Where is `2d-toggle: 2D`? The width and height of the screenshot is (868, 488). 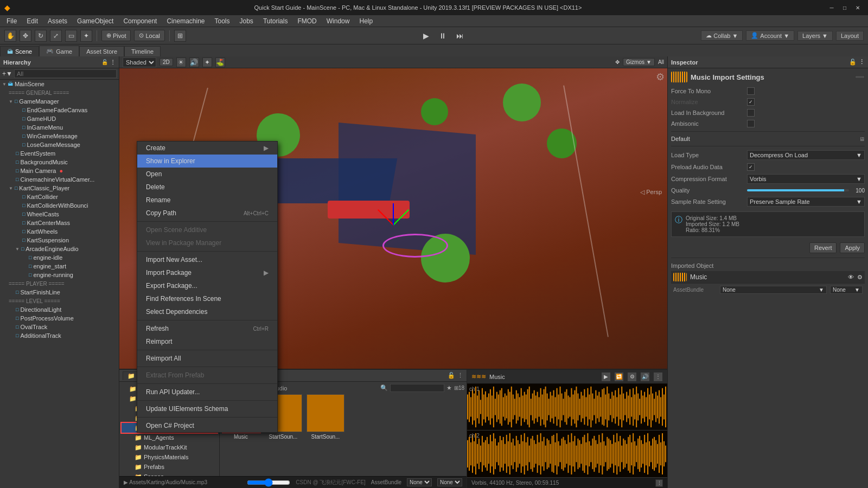
2d-toggle: 2D is located at coordinates (166, 62).